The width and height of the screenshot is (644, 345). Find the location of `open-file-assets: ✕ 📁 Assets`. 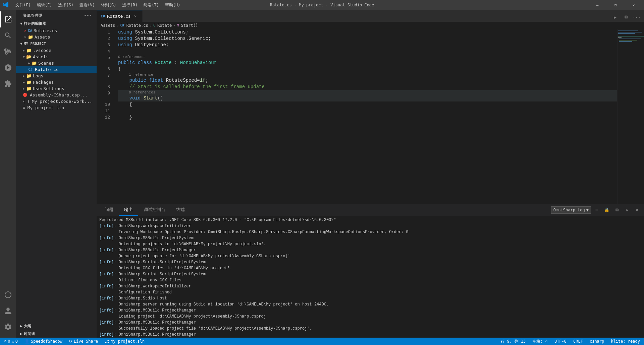

open-file-assets: ✕ 📁 Assets is located at coordinates (56, 37).